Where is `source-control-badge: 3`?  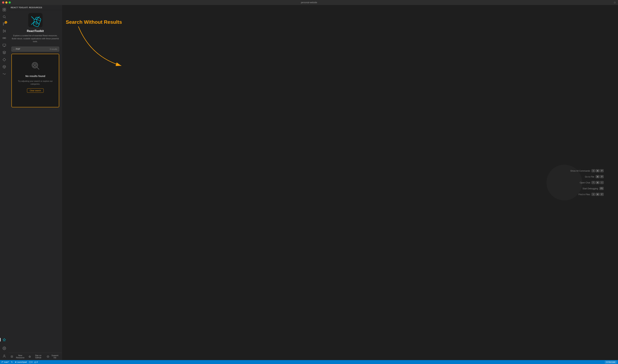 source-control-badge: 3 is located at coordinates (6, 22).